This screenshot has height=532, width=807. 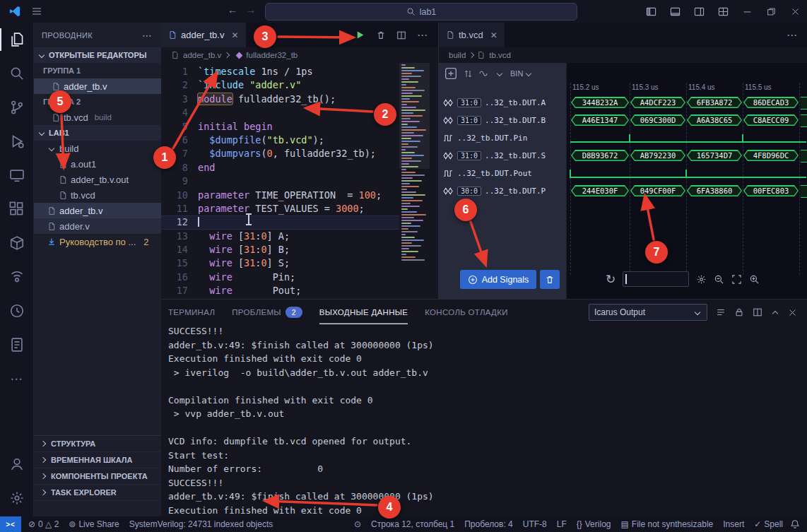 I want to click on close-icon, so click(x=795, y=11).